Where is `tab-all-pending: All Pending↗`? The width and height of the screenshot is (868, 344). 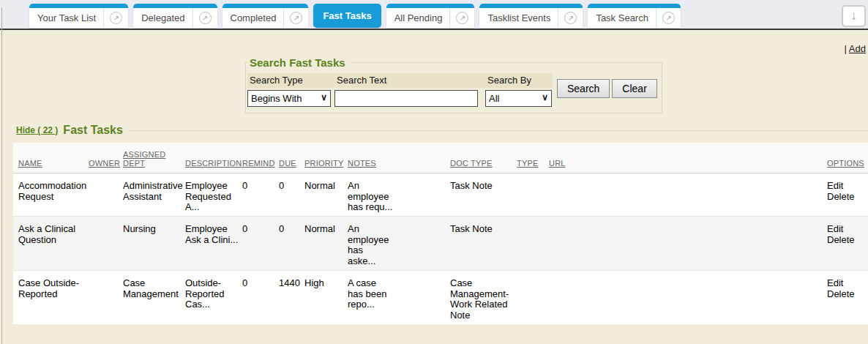
tab-all-pending: All Pending↗ is located at coordinates (430, 16).